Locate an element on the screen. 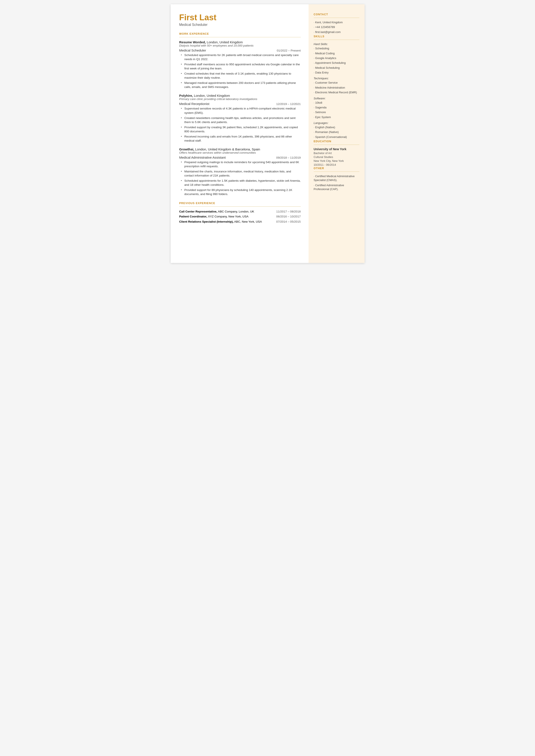 Image resolution: width=535 pixels, height=756 pixels. employer-block-2: Polyhire, London, United Kingdom Primary… is located at coordinates (240, 118).